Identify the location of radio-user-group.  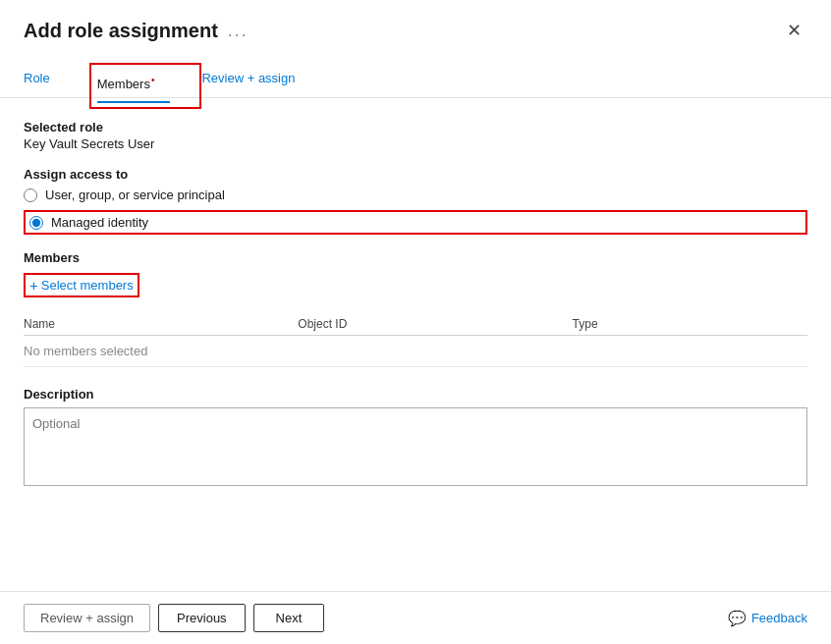
(30, 195).